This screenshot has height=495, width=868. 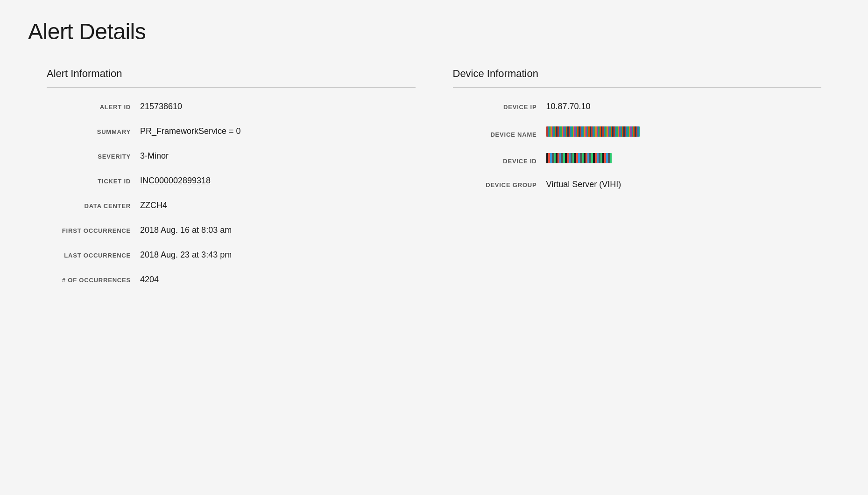 What do you see at coordinates (231, 230) in the screenshot?
I see `first-occurrence-row: FIRST OCCURRENCE 2018 Aug. 16 at 8:03 am` at bounding box center [231, 230].